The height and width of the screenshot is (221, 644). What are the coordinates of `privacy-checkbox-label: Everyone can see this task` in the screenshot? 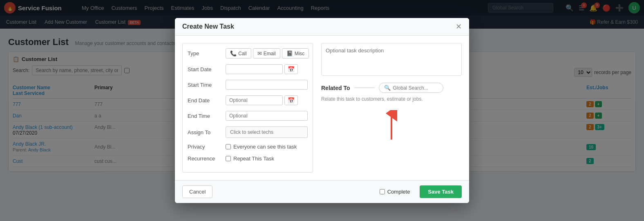 It's located at (265, 147).